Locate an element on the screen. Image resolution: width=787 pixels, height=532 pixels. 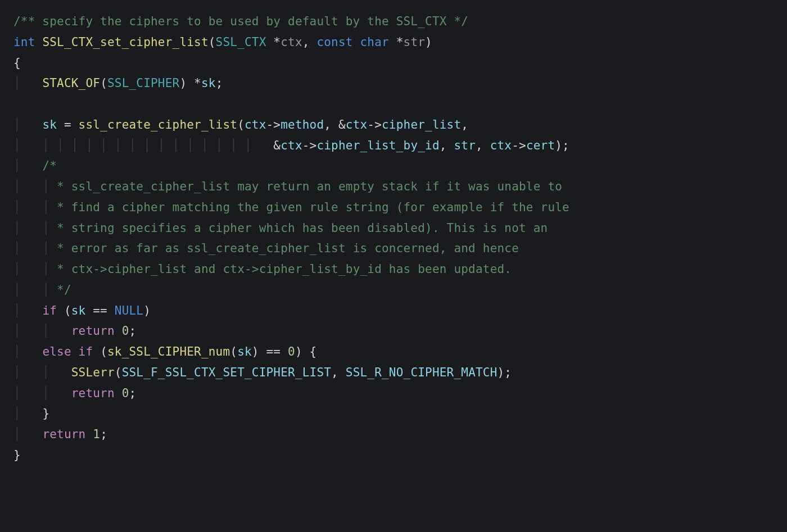
member: method is located at coordinates (302, 125).